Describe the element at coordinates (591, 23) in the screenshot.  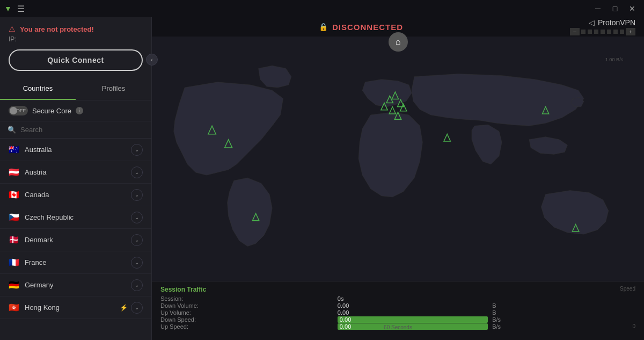
I see `proton-logo-icon: ◁` at that location.